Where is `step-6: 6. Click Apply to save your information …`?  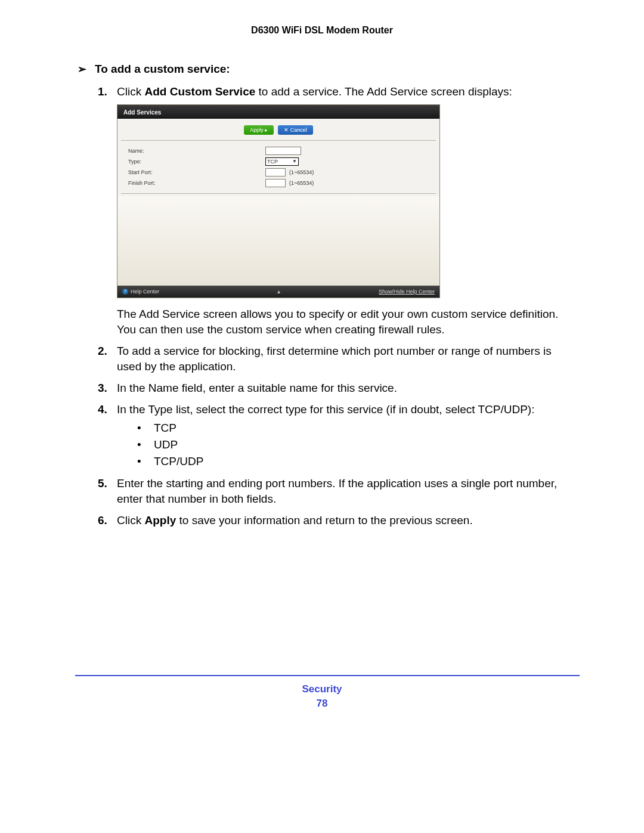 step-6: 6. Click Apply to save your information … is located at coordinates (338, 521).